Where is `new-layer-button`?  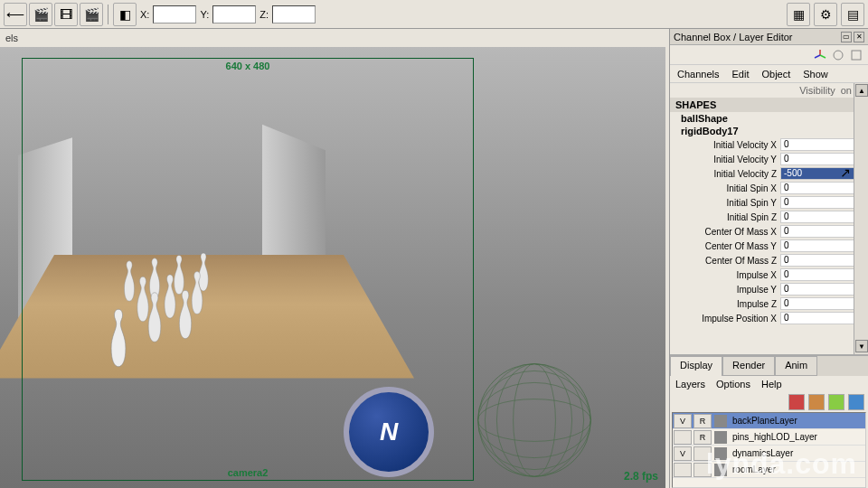 new-layer-button is located at coordinates (797, 402).